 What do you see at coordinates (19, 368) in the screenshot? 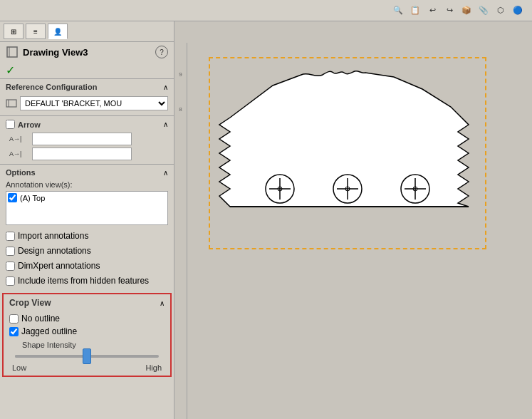
I see `slider-low-label: Low` at bounding box center [19, 368].